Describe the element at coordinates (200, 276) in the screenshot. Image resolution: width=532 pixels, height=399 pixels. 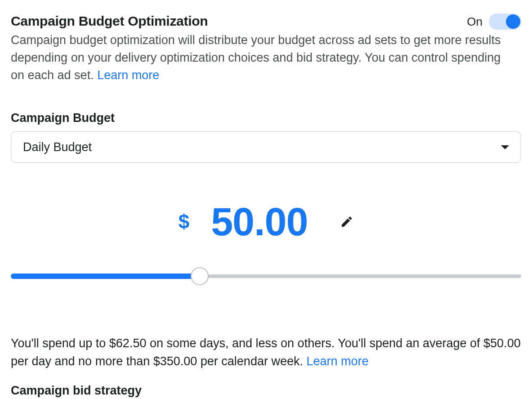
I see `slider-thumb` at that location.